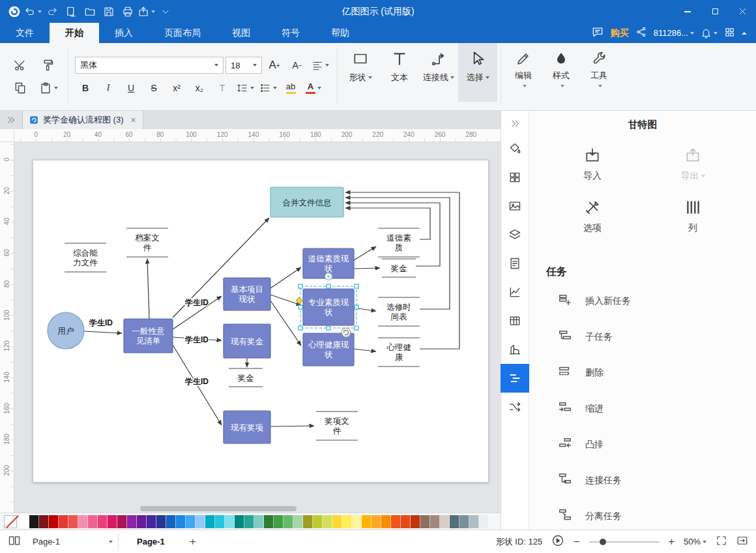 This screenshot has height=553, width=756. Describe the element at coordinates (643, 480) in the screenshot. I see `link-task-button: 连接任务` at that location.